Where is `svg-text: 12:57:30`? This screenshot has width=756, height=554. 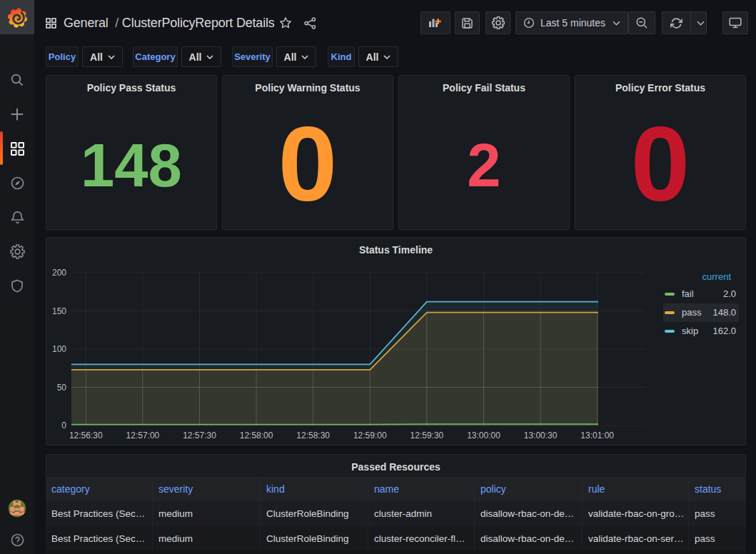 svg-text: 12:57:30 is located at coordinates (200, 435).